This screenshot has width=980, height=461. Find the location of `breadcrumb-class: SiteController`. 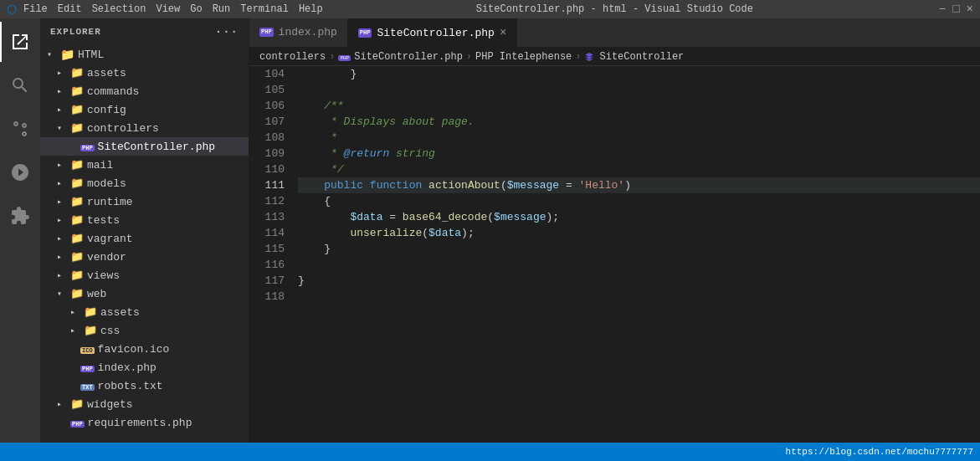

breadcrumb-class: SiteController is located at coordinates (641, 57).